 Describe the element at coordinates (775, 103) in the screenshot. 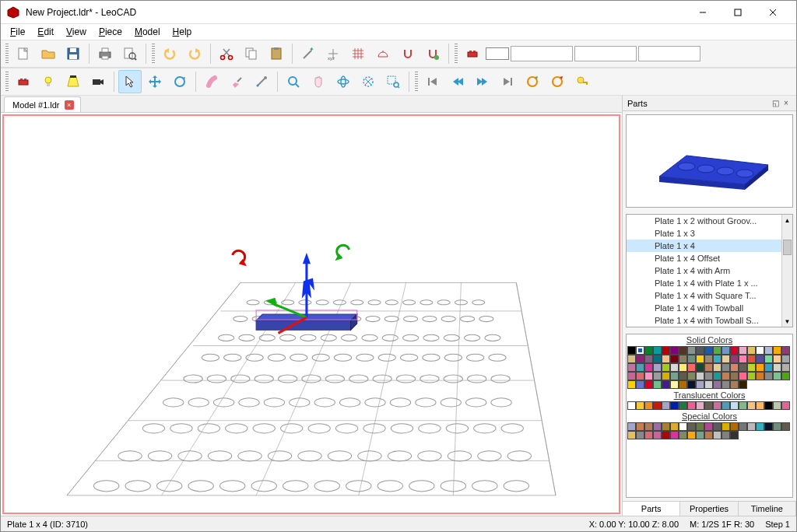

I see `restore-icon: ◱` at that location.